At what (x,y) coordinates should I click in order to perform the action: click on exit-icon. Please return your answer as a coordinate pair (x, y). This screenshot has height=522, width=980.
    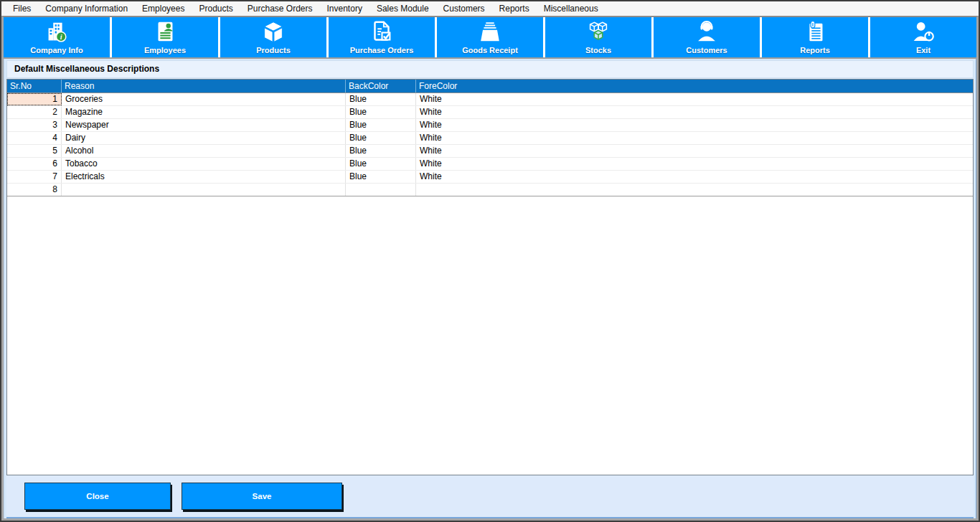
    Looking at the image, I should click on (923, 32).